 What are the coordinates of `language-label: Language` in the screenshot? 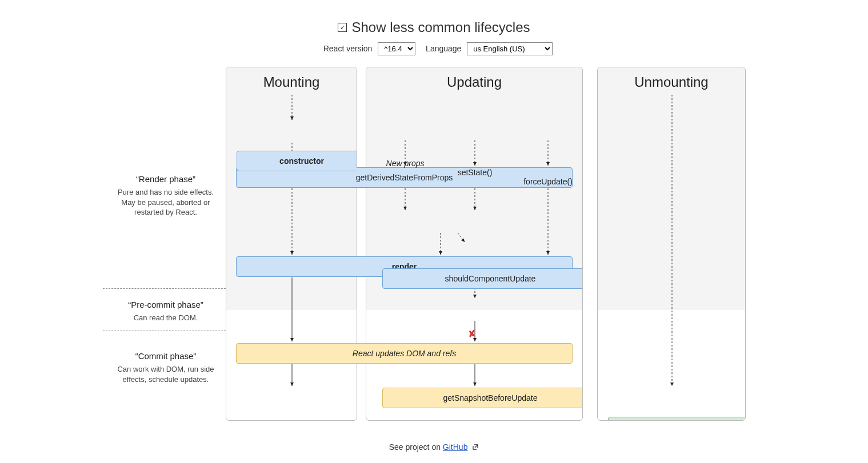 It's located at (443, 49).